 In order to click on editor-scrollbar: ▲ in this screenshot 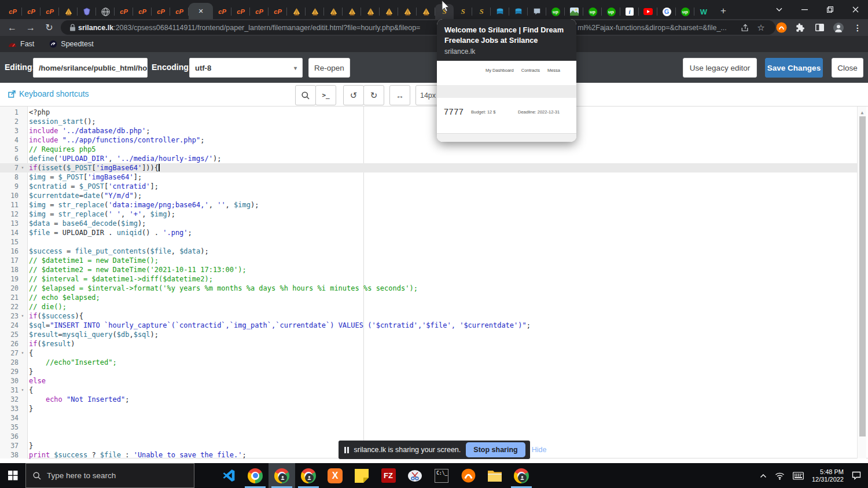, I will do `click(862, 282)`.